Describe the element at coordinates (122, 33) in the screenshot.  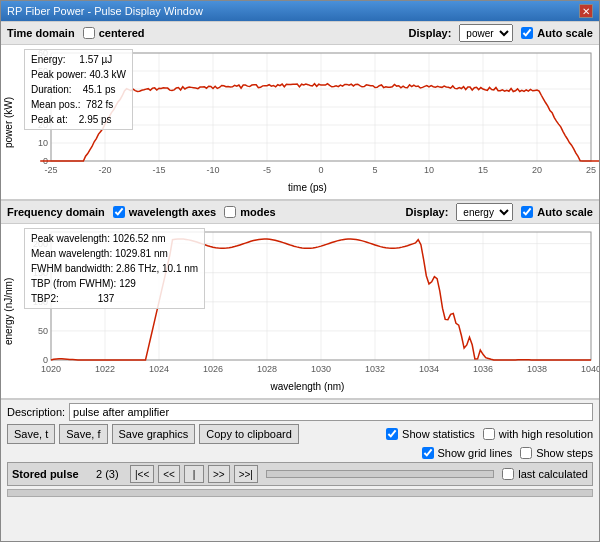
I see `centered-label: centered` at that location.